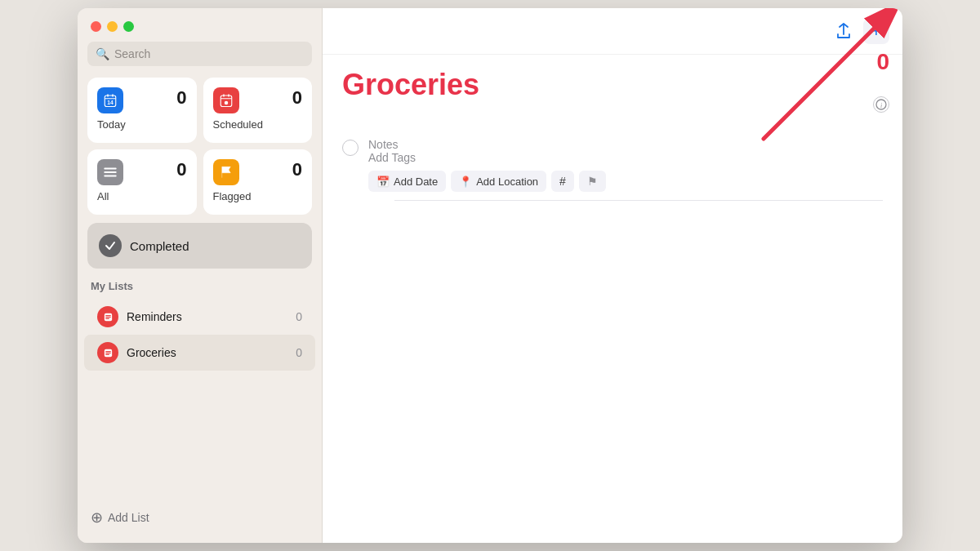  What do you see at coordinates (876, 31) in the screenshot?
I see `add-button: +` at bounding box center [876, 31].